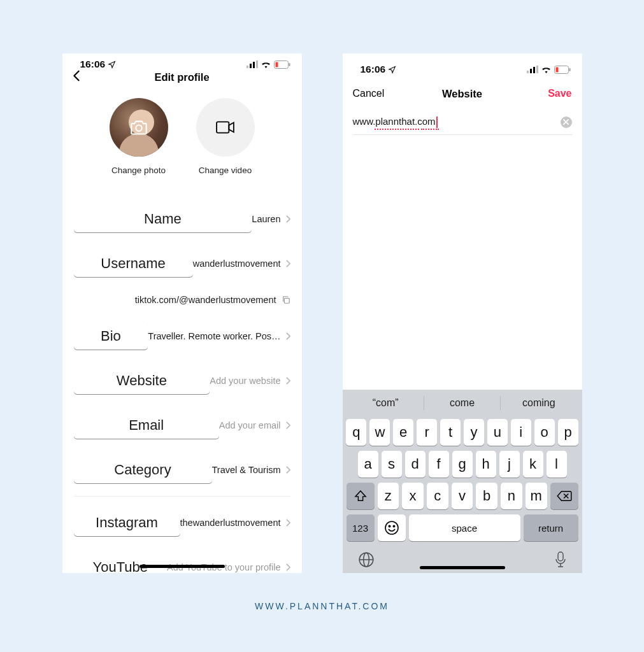 The height and width of the screenshot is (652, 644). I want to click on row-website: Website Add your website, so click(182, 381).